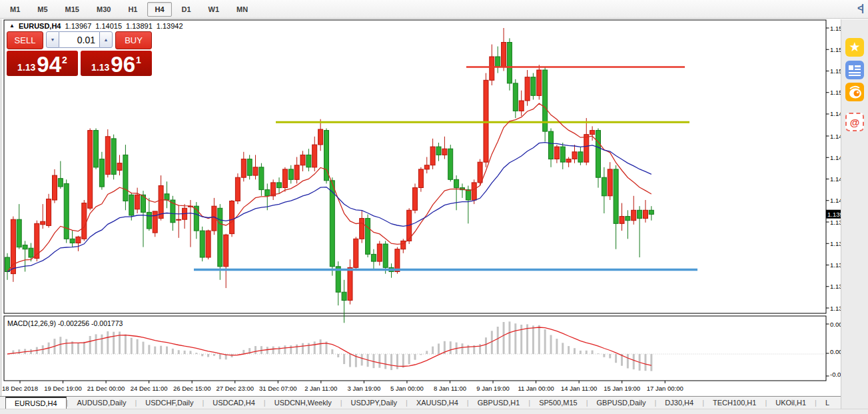  What do you see at coordinates (79, 40) in the screenshot?
I see `lot-size-input: 0.01` at bounding box center [79, 40].